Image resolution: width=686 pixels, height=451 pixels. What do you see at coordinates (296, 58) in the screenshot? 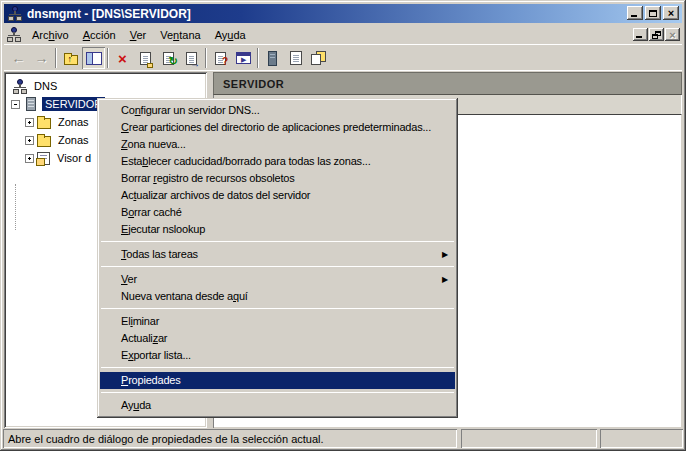
I see `list-icon` at bounding box center [296, 58].